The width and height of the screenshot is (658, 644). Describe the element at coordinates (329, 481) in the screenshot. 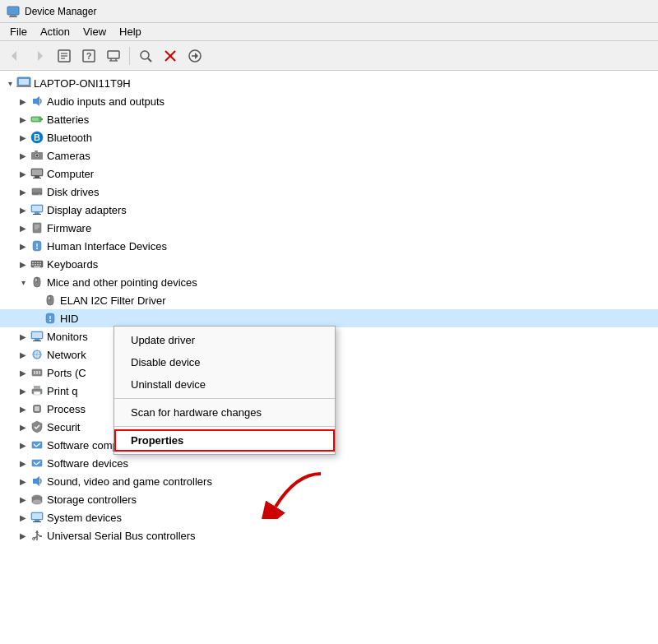

I see `tree-item-sound: ▶ Sound, video and game controllers` at that location.